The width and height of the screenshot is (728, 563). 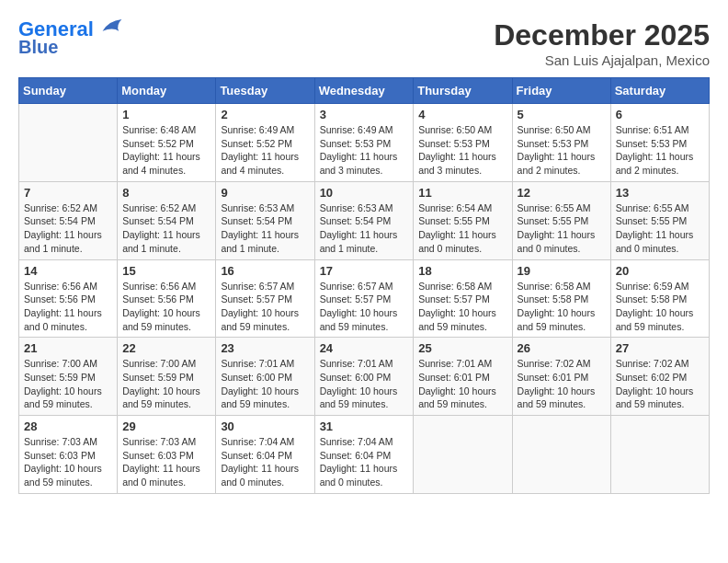 I want to click on calendar-cell: 20Sunrise: 6:59 AM Sunset: 5:58 PM Dayli…, so click(x=660, y=298).